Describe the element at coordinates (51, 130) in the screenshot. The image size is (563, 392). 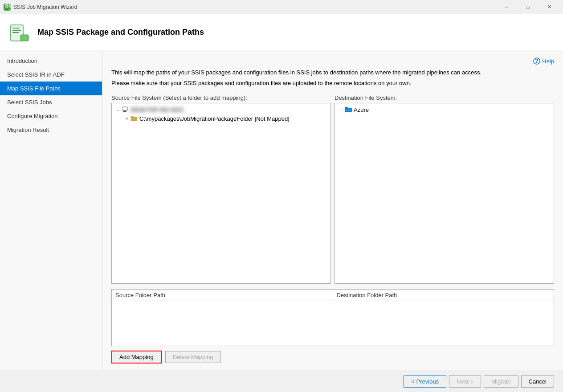
I see `sidebar-item-migration-result: Migration Result` at that location.